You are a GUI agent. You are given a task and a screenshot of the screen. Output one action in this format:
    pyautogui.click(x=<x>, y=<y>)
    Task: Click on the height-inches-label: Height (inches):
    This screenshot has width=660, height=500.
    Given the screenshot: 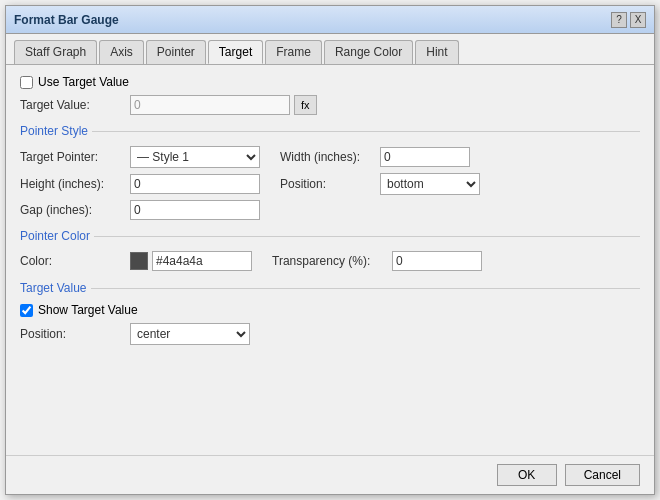 What is the action you would take?
    pyautogui.click(x=75, y=184)
    